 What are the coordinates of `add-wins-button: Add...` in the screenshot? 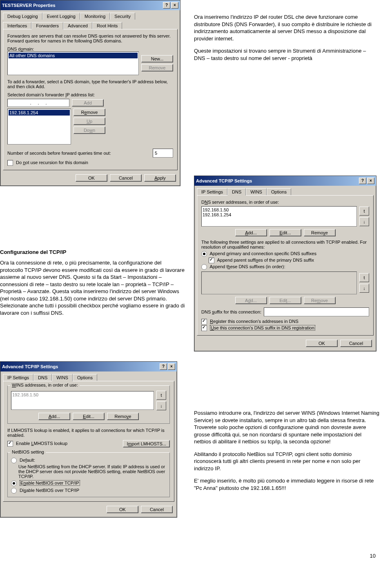 It's located at (54, 416).